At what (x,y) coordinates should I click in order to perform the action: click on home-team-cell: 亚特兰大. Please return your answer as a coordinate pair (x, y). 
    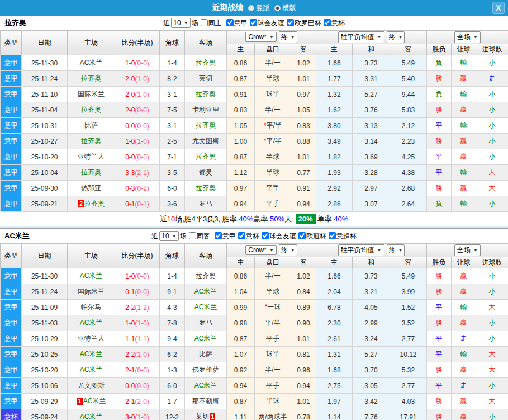
    Looking at the image, I should click on (92, 339).